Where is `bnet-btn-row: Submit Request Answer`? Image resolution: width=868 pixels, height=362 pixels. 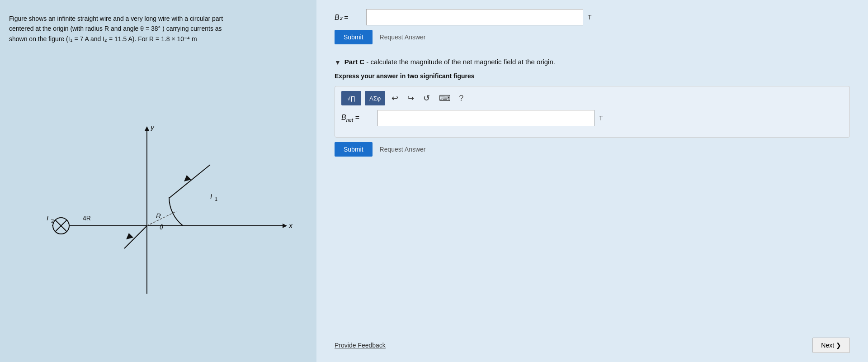
bnet-btn-row: Submit Request Answer is located at coordinates (592, 149).